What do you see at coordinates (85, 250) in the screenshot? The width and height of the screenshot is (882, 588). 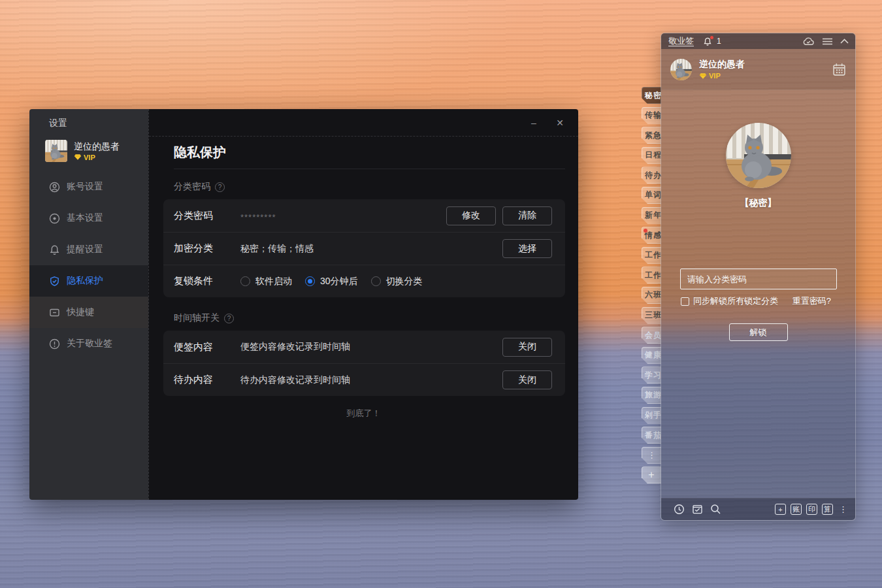 I see `sidebar-item-label: 提醒设置` at bounding box center [85, 250].